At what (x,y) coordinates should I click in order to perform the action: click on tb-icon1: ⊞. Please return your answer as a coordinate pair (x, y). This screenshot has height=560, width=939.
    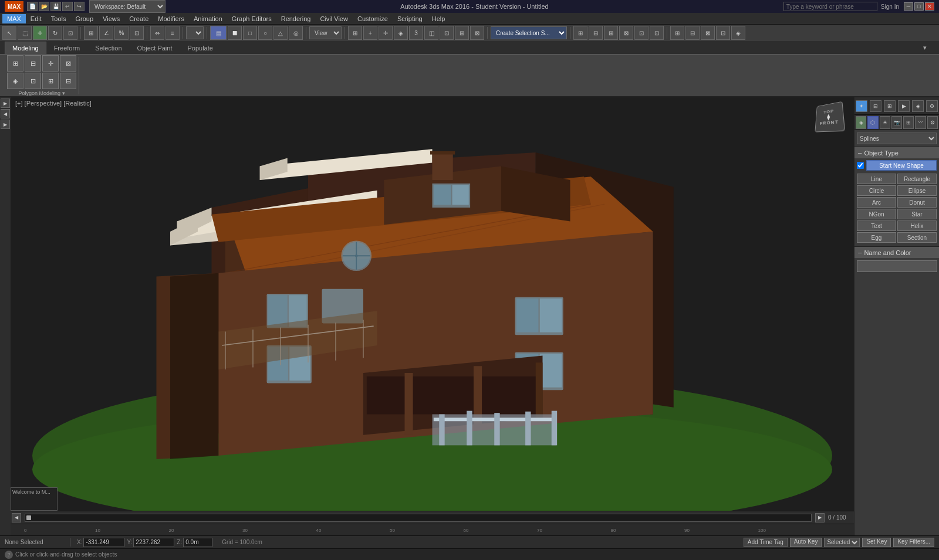
    Looking at the image, I should click on (355, 33).